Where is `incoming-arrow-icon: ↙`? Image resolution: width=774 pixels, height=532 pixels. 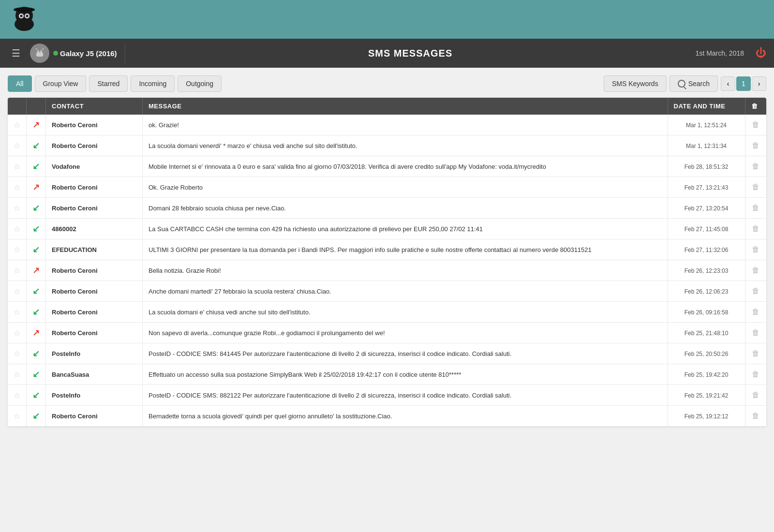 incoming-arrow-icon: ↙ is located at coordinates (36, 208).